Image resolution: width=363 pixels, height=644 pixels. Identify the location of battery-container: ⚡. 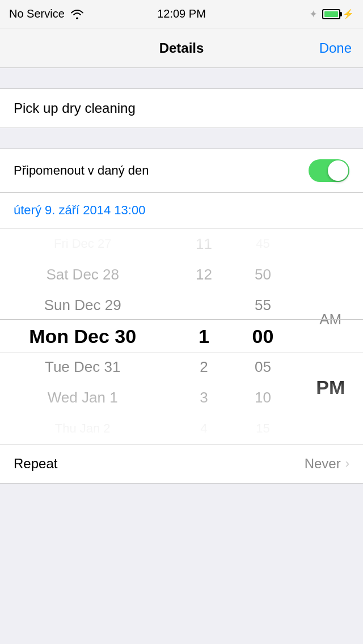
(338, 14).